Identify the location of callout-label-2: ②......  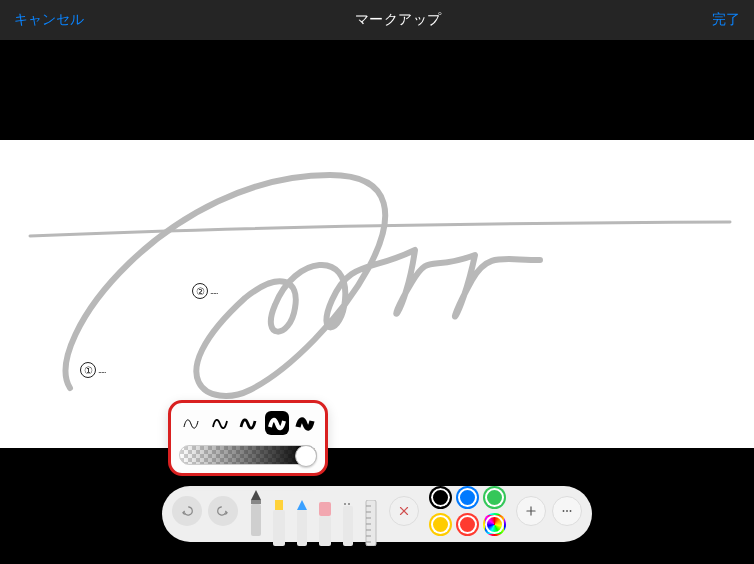
(205, 291).